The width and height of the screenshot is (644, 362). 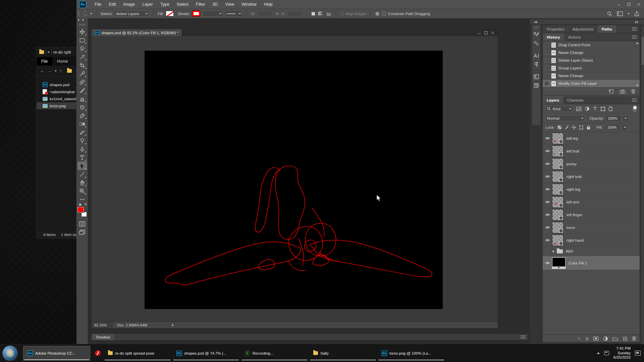 What do you see at coordinates (591, 215) in the screenshot?
I see `layer-row: left finger` at bounding box center [591, 215].